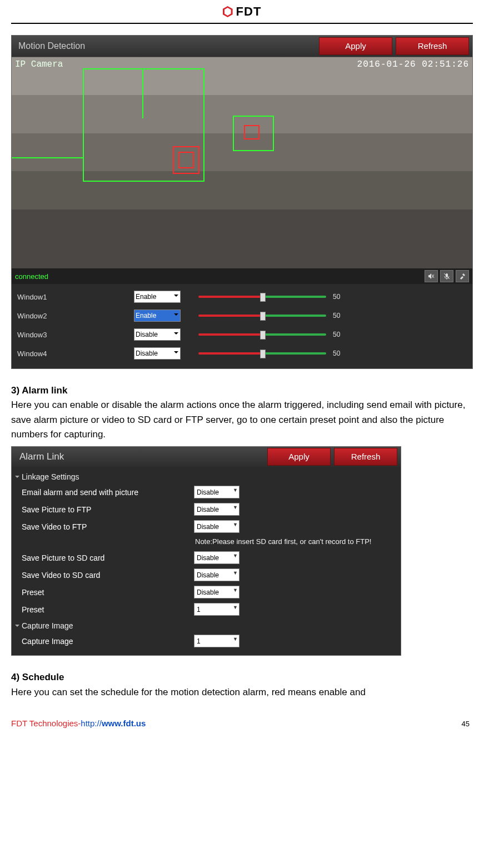  What do you see at coordinates (413, 64) in the screenshot?
I see `osd-timestamp: 2016-01-26 02:51:26` at bounding box center [413, 64].